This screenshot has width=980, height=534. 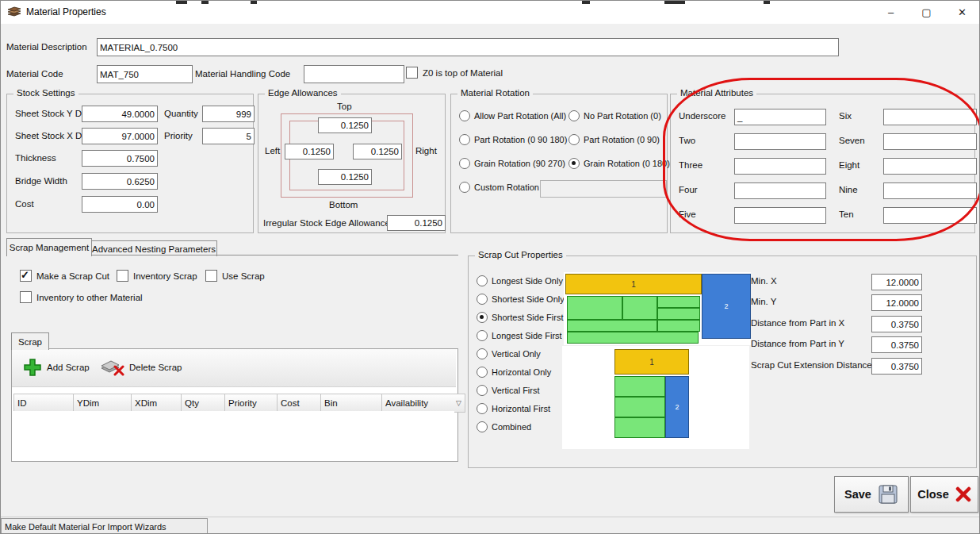 I want to click on tab-advanced-nesting-parameters: Advanced Nesting Parameters, so click(x=154, y=248).